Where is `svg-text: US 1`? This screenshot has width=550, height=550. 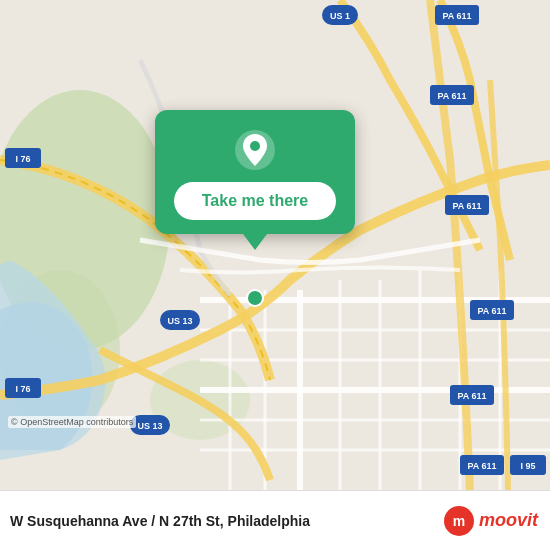 svg-text: US 1 is located at coordinates (340, 16).